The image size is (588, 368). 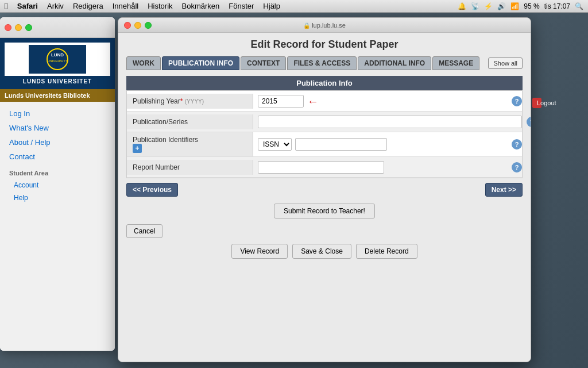 I want to click on publishing-year-label: Publishing Year* (YYYY), so click(x=190, y=101).